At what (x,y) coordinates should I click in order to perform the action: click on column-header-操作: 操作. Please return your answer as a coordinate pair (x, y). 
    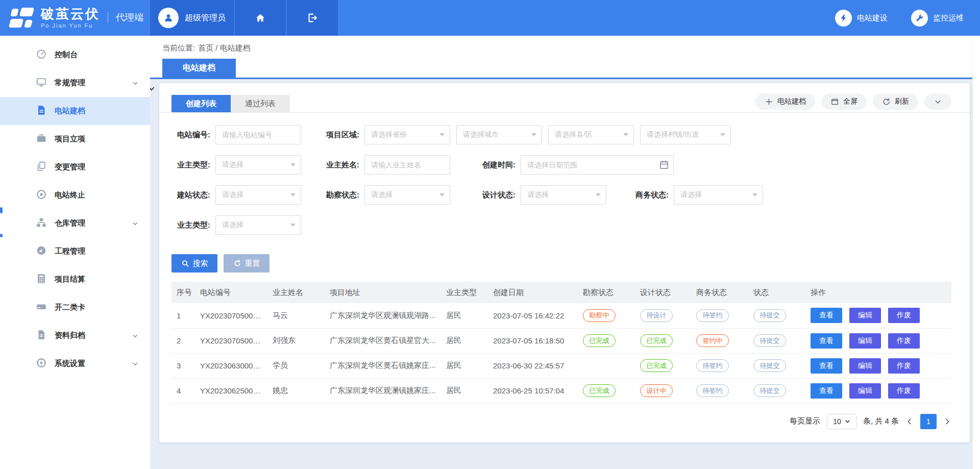
    Looking at the image, I should click on (878, 292).